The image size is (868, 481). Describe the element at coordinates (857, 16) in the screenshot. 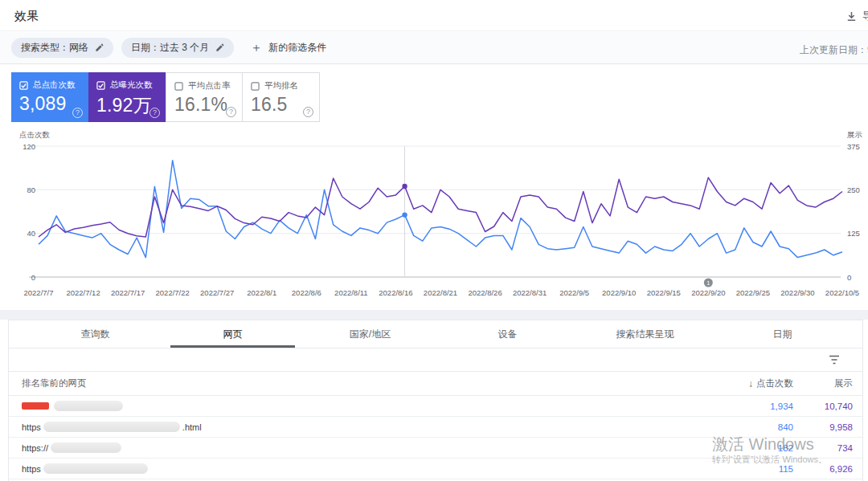

I see `export-button: 导出` at that location.